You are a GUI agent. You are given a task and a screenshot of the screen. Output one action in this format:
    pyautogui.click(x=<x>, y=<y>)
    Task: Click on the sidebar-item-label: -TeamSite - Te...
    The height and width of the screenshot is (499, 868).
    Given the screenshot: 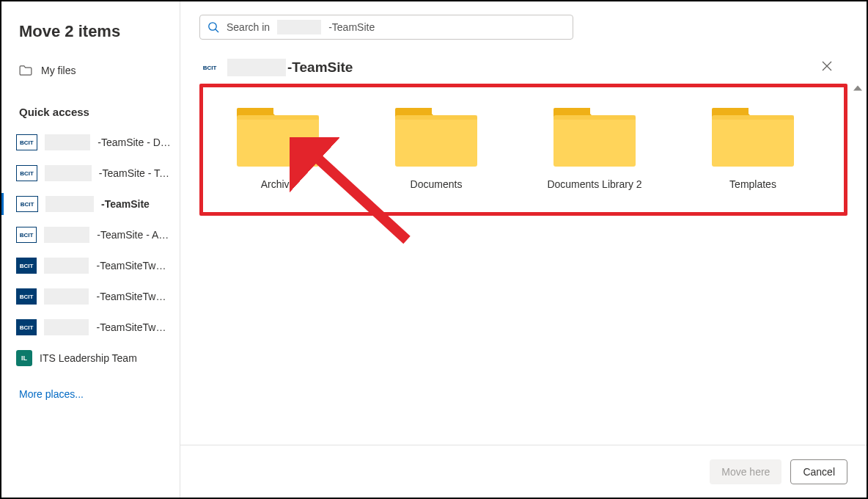 What is the action you would take?
    pyautogui.click(x=135, y=173)
    